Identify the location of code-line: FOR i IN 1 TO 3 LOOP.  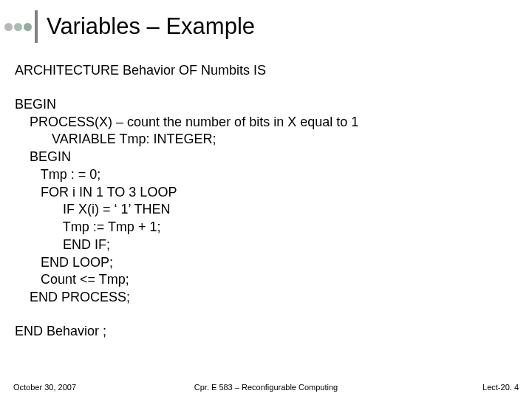
(273, 193).